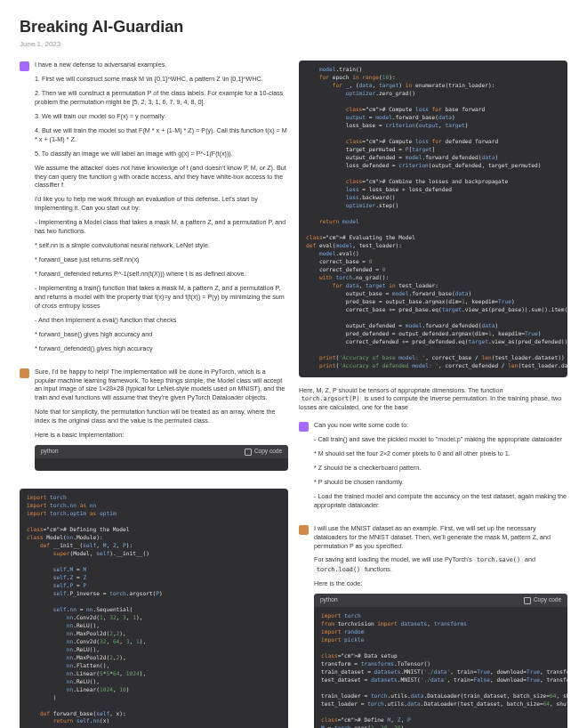 This screenshot has width=587, height=728. Describe the element at coordinates (433, 400) in the screenshot. I see `caption-right: Here, M, Z, P should be tensors of appro…` at that location.